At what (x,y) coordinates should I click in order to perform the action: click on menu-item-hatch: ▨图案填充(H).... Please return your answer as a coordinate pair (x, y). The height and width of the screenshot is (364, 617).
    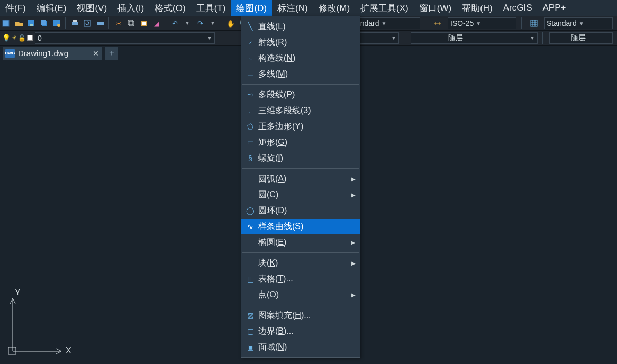
    Looking at the image, I should click on (301, 315).